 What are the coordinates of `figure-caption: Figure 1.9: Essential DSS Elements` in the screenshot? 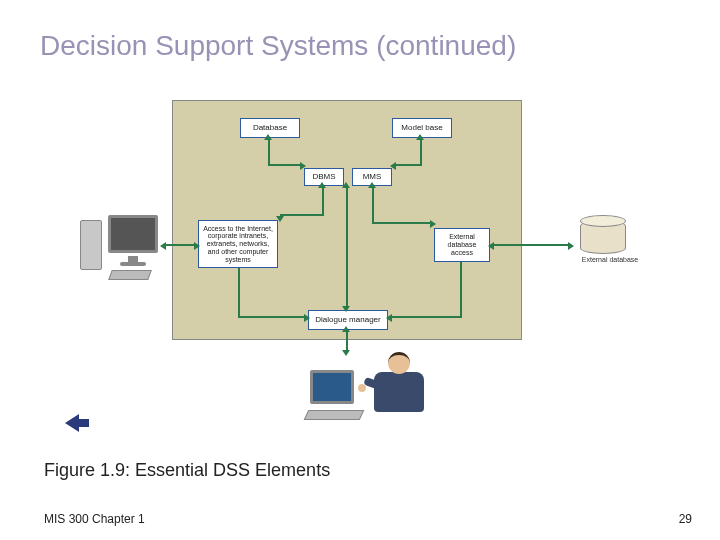 It's located at (187, 470).